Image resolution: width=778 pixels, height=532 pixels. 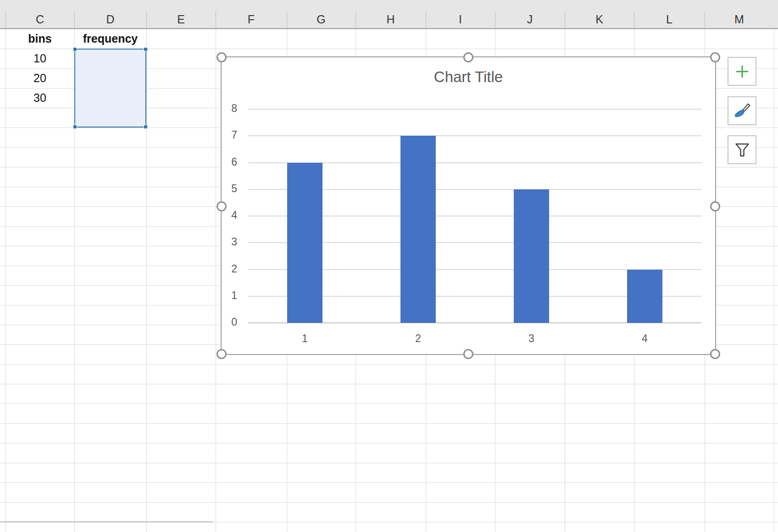 What do you see at coordinates (106, 522) in the screenshot?
I see `page-break-line` at bounding box center [106, 522].